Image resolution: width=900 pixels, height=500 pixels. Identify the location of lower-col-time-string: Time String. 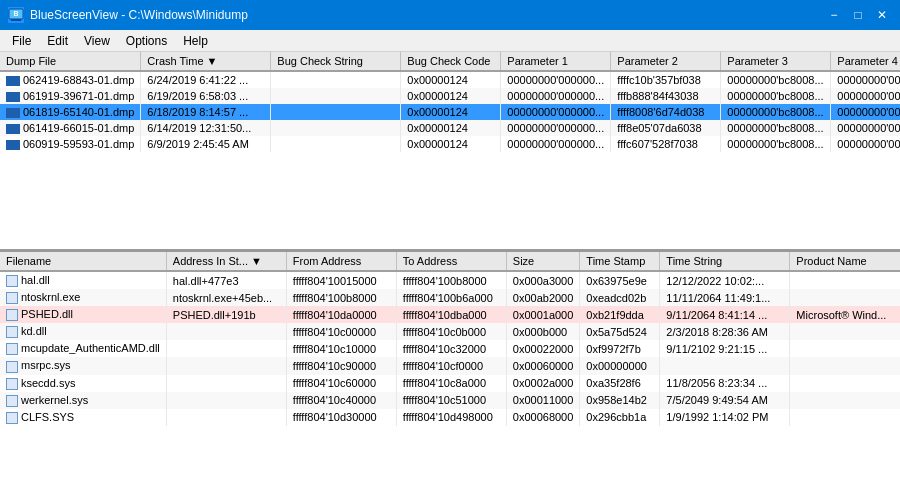
(725, 262).